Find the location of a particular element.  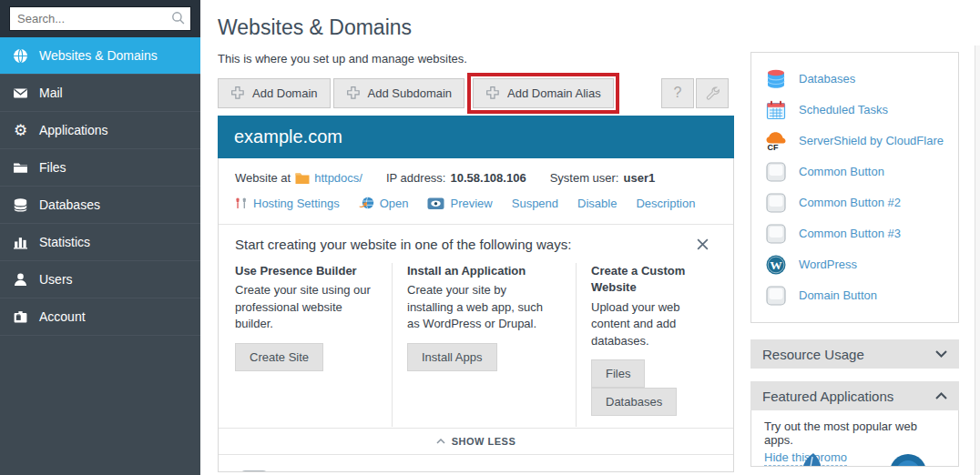

search-input is located at coordinates (100, 18).